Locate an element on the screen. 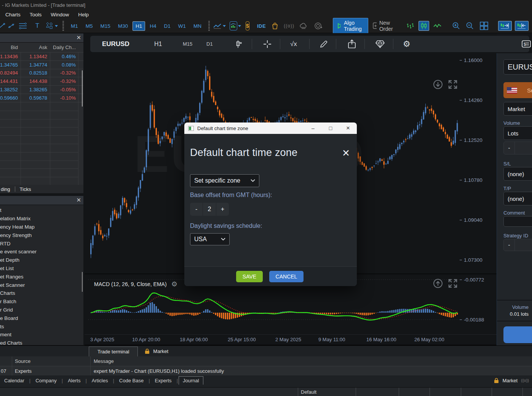 This screenshot has height=396, width=532. cancel-button: CANCEL is located at coordinates (286, 277).